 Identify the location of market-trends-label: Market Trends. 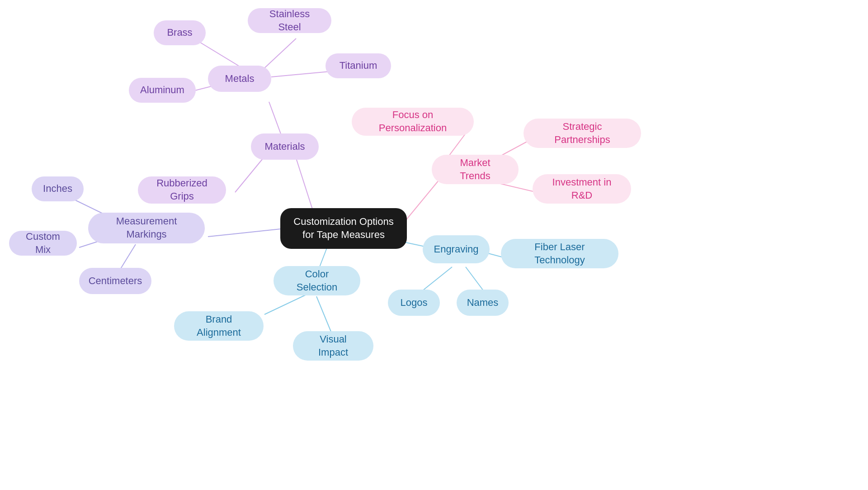
(475, 169).